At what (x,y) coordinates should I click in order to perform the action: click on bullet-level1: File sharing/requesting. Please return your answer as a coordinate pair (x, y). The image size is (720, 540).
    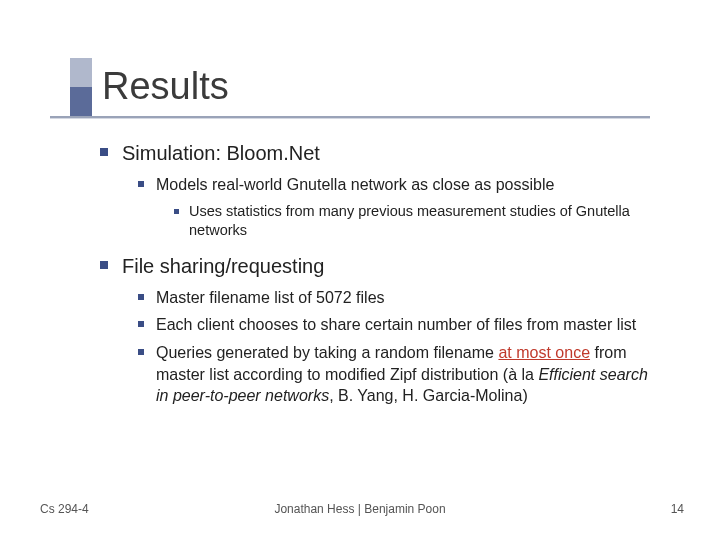
    Looking at the image, I should click on (380, 266).